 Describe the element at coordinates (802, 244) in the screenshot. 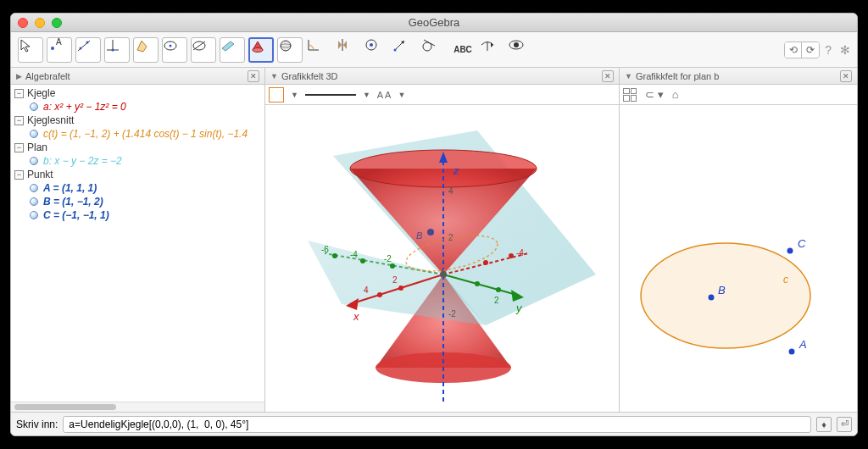

I see `svg-text: C` at that location.